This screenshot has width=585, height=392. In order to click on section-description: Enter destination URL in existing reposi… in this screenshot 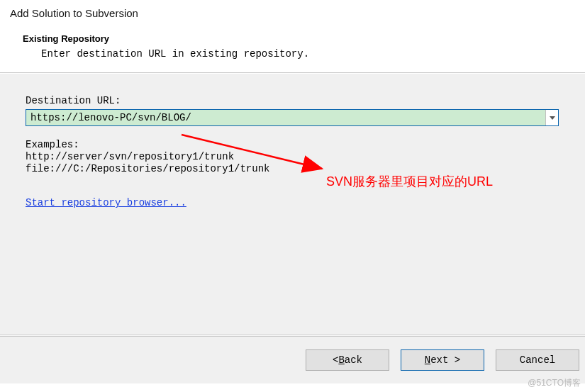, I will do `click(308, 54)`.